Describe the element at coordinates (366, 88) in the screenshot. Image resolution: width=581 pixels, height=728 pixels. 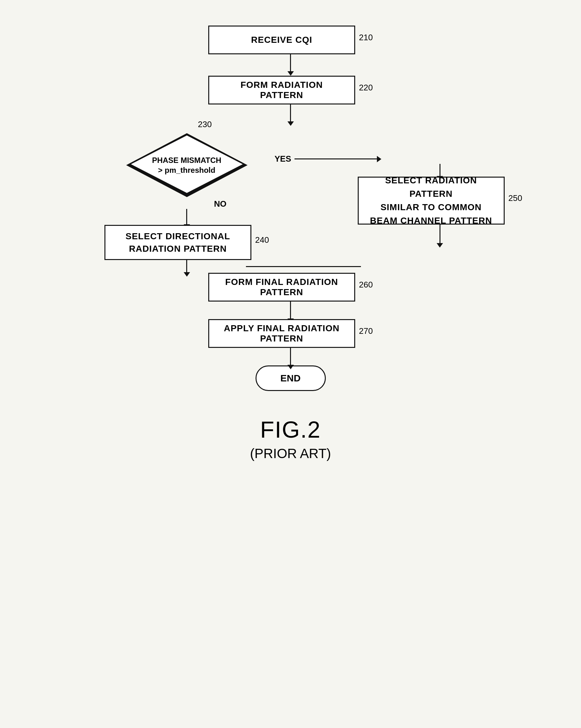
I see `ref-220: 220` at that location.